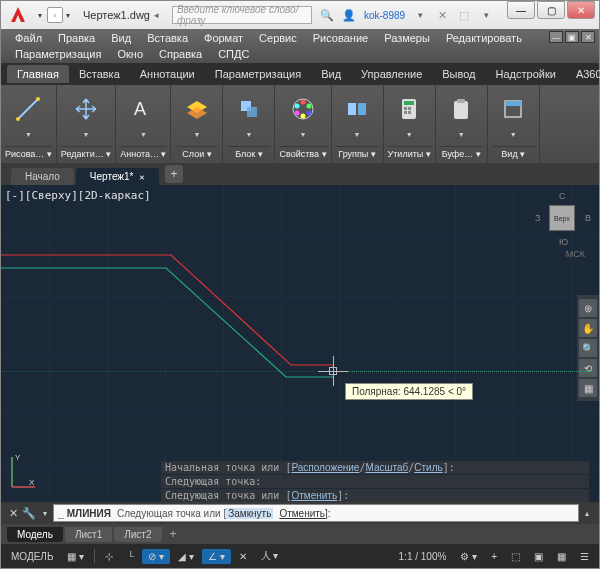 The width and height of the screenshot is (600, 569). I want to click on nav-orbit-icon: ⟲, so click(588, 368).